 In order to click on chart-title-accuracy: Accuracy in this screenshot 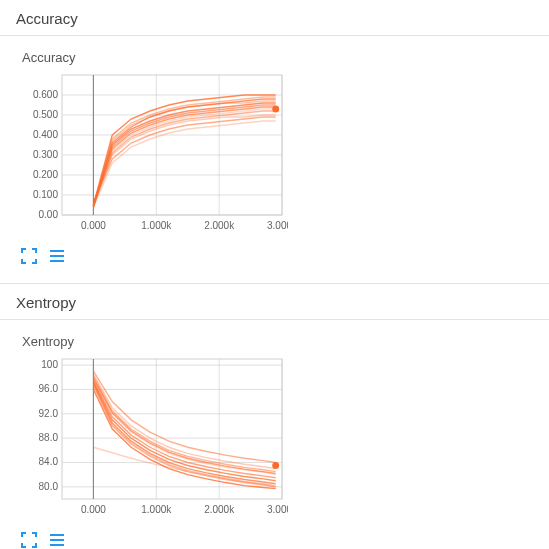, I will do `click(286, 58)`.